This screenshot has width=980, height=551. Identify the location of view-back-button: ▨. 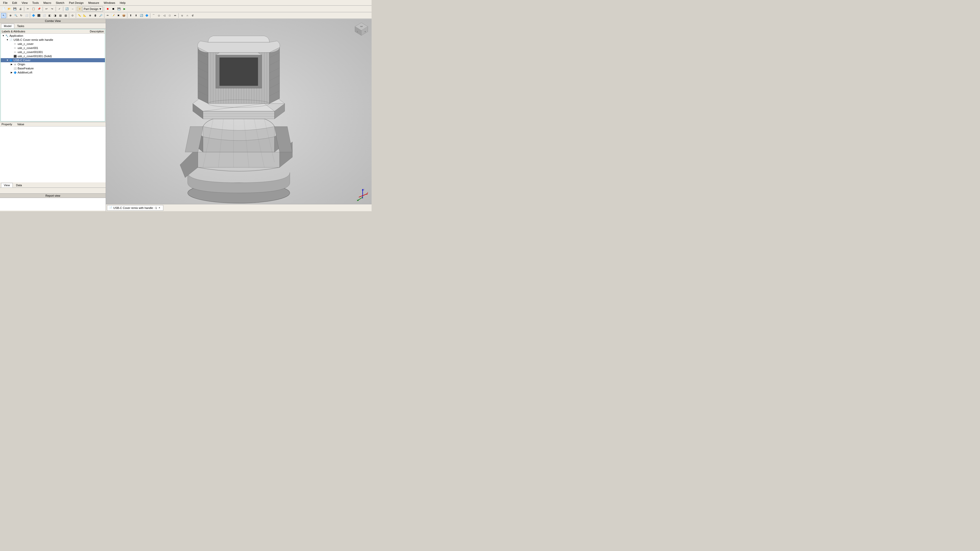
(65, 16).